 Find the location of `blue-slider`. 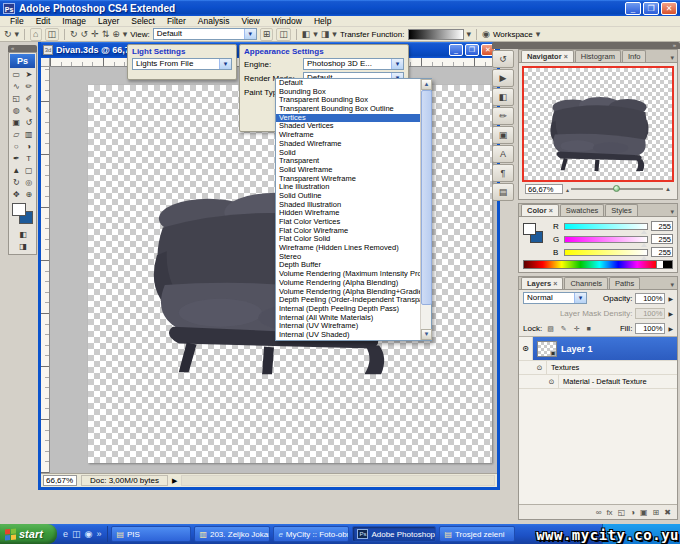

blue-slider is located at coordinates (606, 252).